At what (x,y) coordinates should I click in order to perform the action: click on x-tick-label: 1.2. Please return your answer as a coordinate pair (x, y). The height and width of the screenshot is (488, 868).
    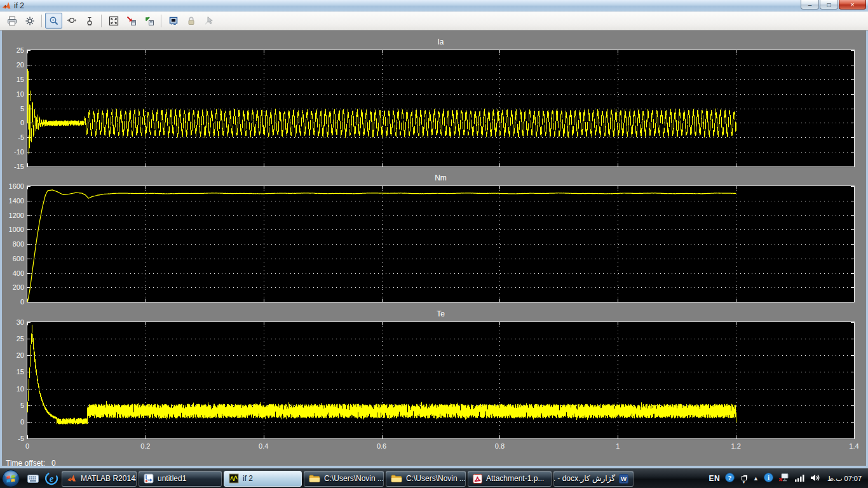
    Looking at the image, I should click on (736, 446).